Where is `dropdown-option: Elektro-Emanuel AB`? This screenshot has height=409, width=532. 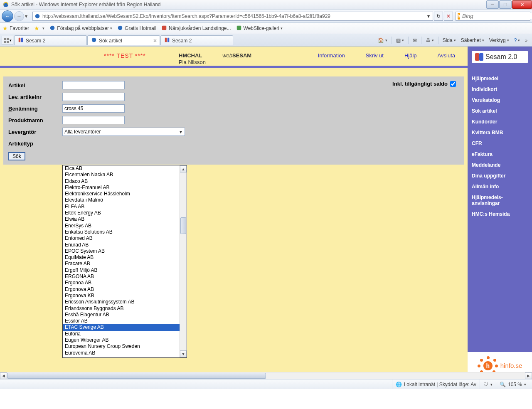 dropdown-option: Elektro-Emanuel AB is located at coordinates (121, 188).